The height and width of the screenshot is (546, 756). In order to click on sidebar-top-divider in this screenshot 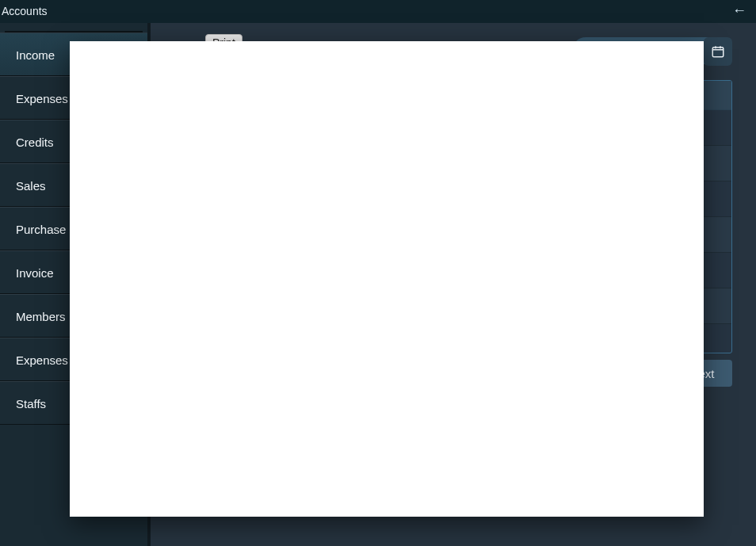, I will do `click(74, 28)`.